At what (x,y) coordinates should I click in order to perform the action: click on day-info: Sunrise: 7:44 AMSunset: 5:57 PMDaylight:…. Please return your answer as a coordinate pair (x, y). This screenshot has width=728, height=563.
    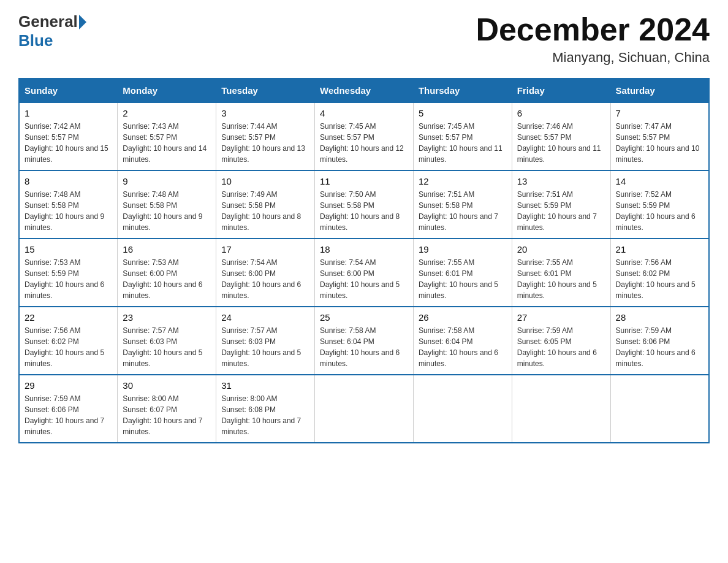
    Looking at the image, I should click on (265, 143).